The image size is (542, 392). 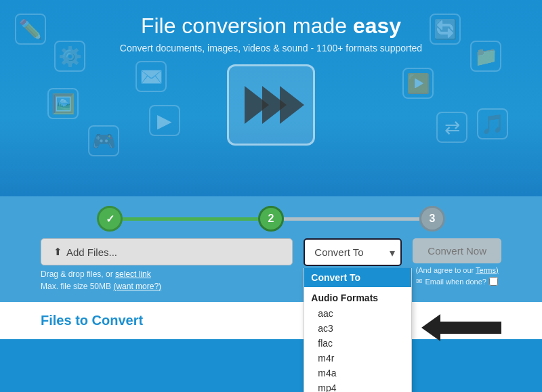 I want to click on format-ac3: ac3, so click(x=358, y=328).